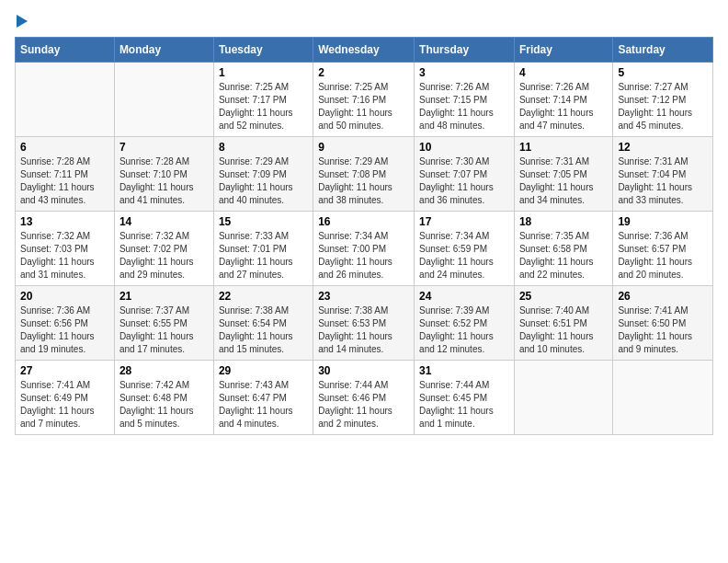 This screenshot has height=563, width=728. I want to click on calendar-cell: 16Sunrise: 7:34 AMSunset: 7:00 PMDayligh…, so click(364, 248).